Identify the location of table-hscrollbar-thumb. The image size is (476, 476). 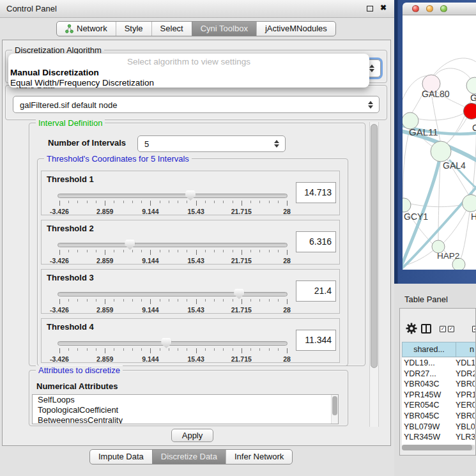
(437, 447).